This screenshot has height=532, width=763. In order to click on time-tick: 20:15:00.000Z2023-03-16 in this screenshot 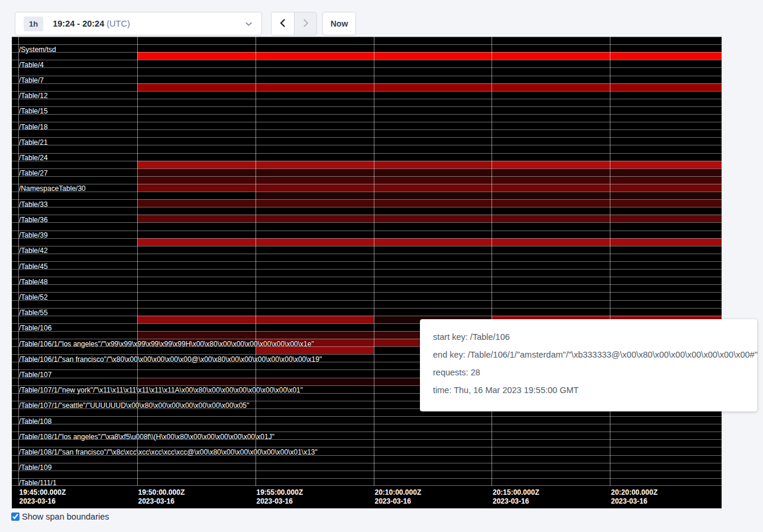, I will do `click(516, 497)`.